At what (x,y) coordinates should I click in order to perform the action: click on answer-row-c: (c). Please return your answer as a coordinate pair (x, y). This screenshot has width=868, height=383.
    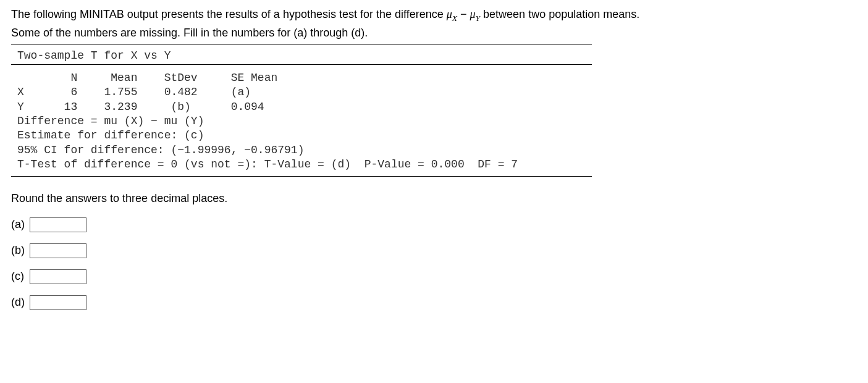
    Looking at the image, I should click on (434, 277).